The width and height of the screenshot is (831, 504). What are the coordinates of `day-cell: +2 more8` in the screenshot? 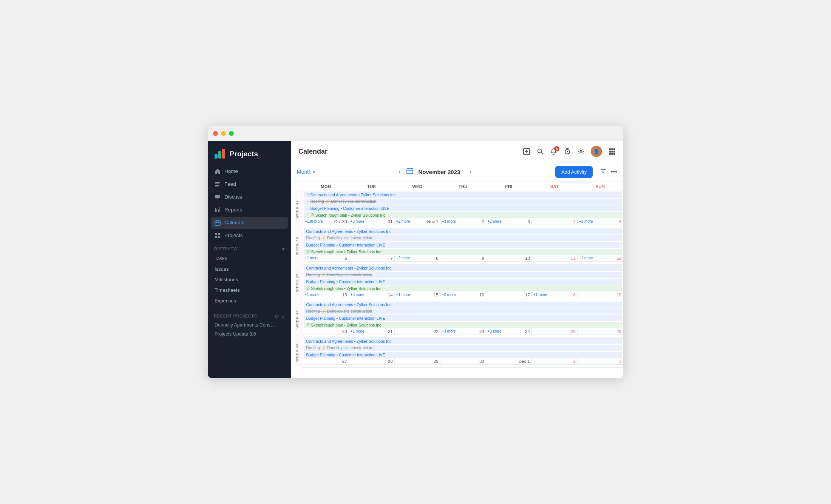 It's located at (417, 258).